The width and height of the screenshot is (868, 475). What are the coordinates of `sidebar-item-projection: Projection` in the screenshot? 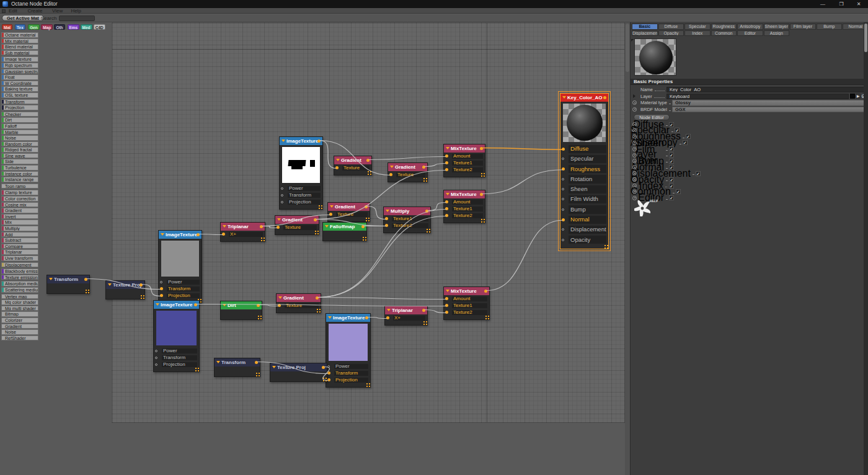 It's located at (20, 108).